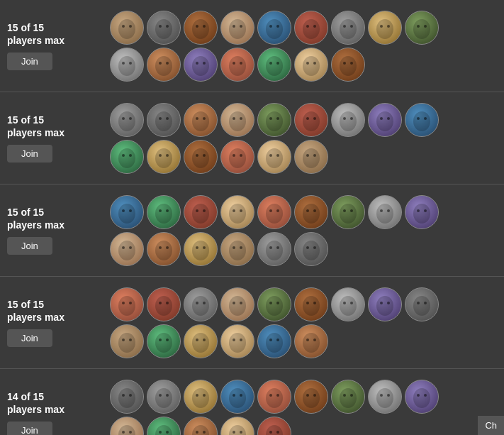  I want to click on server-info: 14 of 15 players maxJoin, so click(58, 413).